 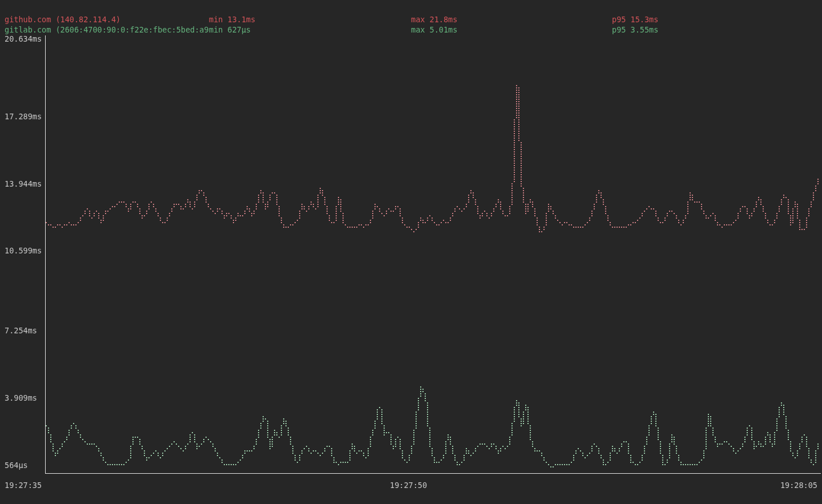 What do you see at coordinates (23, 184) in the screenshot?
I see `y-tick-label: 13.944ms` at bounding box center [23, 184].